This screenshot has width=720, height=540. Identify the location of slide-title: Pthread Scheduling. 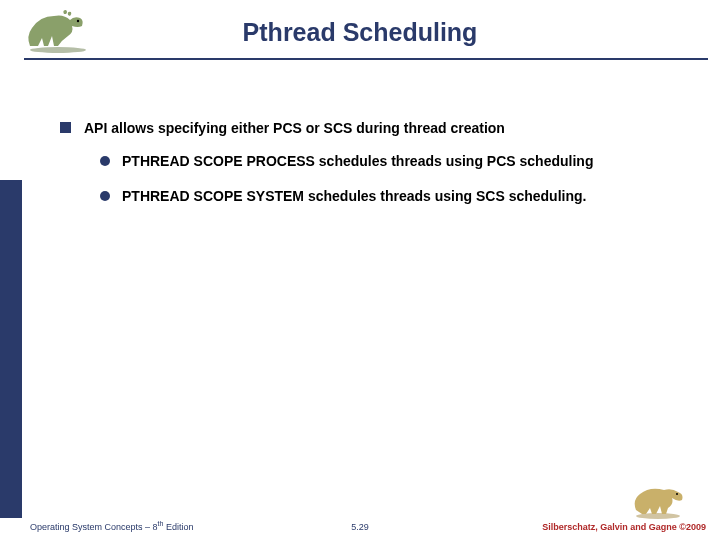
(360, 24).